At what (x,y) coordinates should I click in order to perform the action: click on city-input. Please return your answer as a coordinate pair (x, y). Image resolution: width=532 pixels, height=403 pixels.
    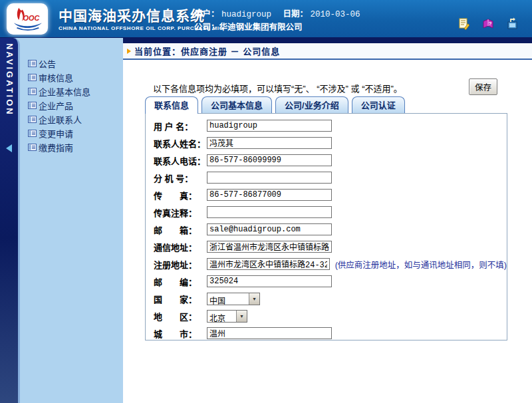
    Looking at the image, I should click on (269, 333).